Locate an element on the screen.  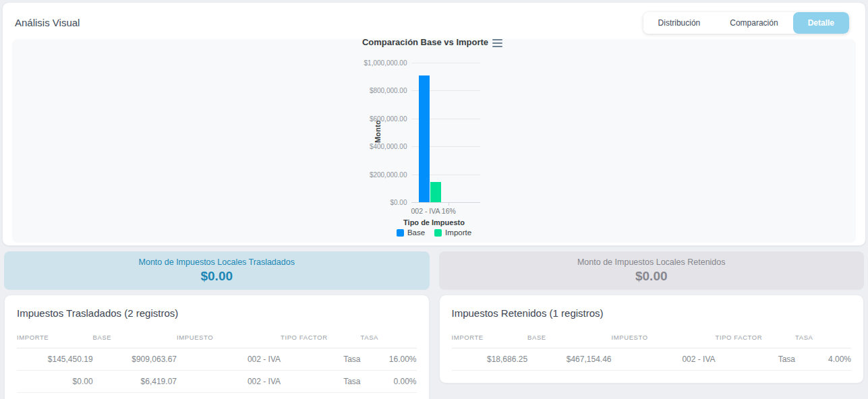
summary-card-retenidos: Monto de Impuestos Locales Retenidos $0.… is located at coordinates (652, 271).